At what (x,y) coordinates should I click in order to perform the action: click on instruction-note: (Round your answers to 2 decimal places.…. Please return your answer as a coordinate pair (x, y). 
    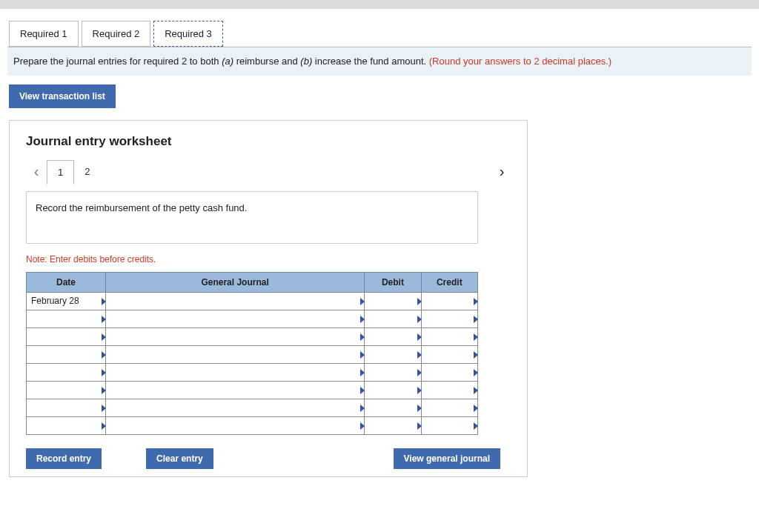
    Looking at the image, I should click on (520, 61).